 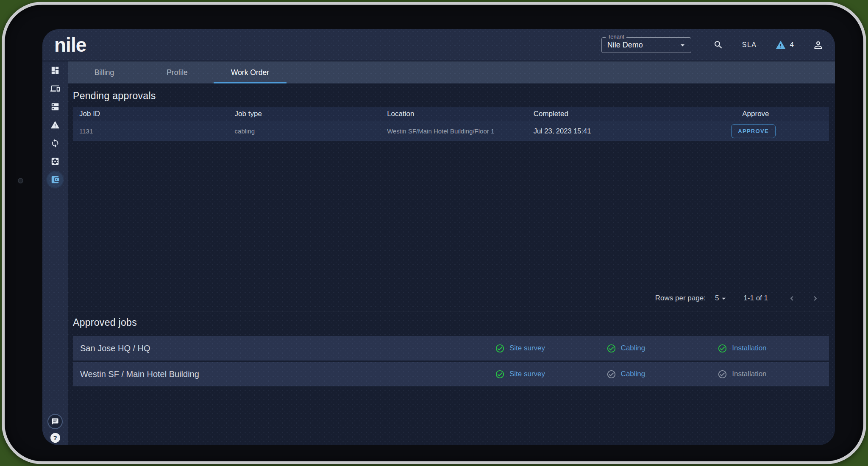 What do you see at coordinates (451, 374) in the screenshot?
I see `approved-job-row: Westin SF / Main Hotel Building Site sur…` at bounding box center [451, 374].